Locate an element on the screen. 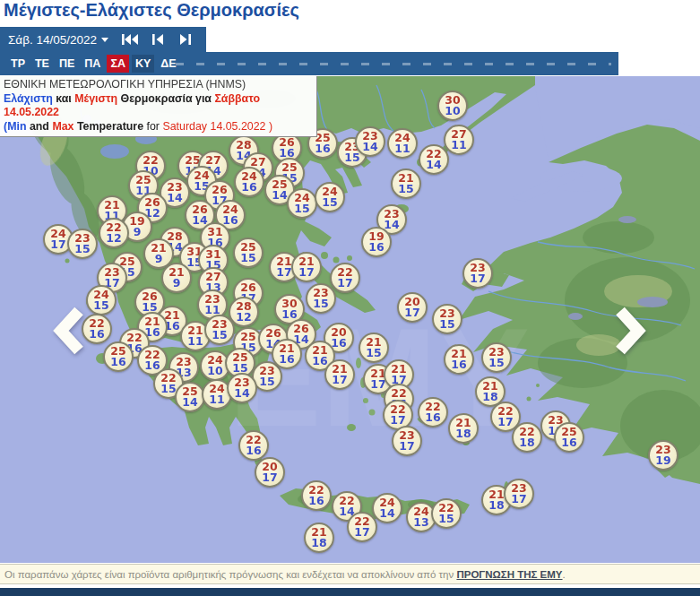  chevron-right-icon is located at coordinates (629, 331).